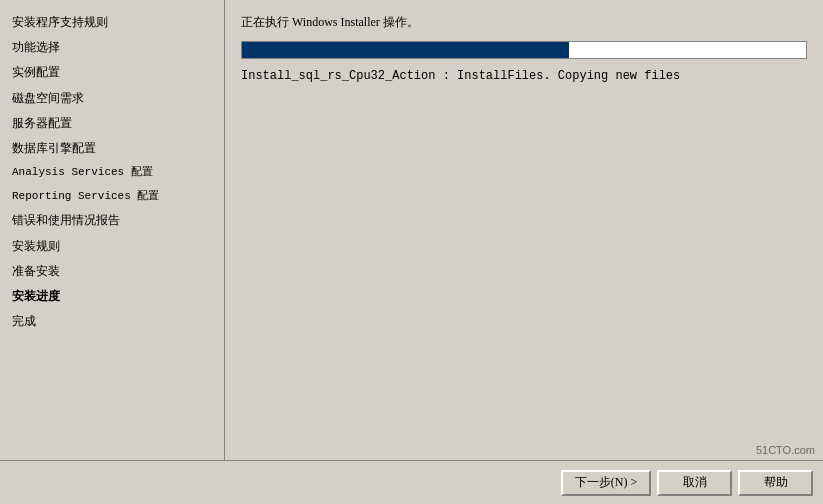  Describe the element at coordinates (112, 322) in the screenshot. I see `sidebar-item-complete: 完成` at that location.